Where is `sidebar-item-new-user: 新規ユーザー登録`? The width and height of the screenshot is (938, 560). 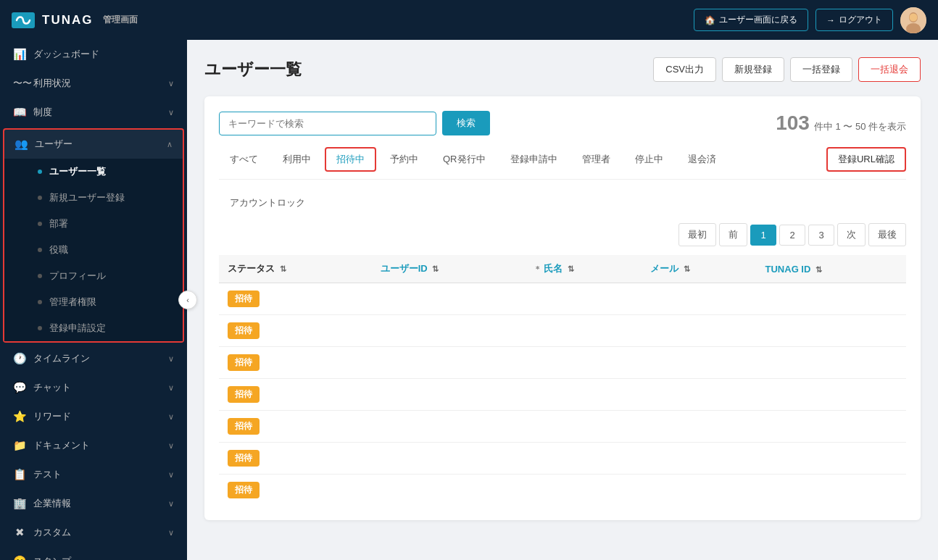
sidebar-item-new-user: 新規ユーザー登録 is located at coordinates (94, 198).